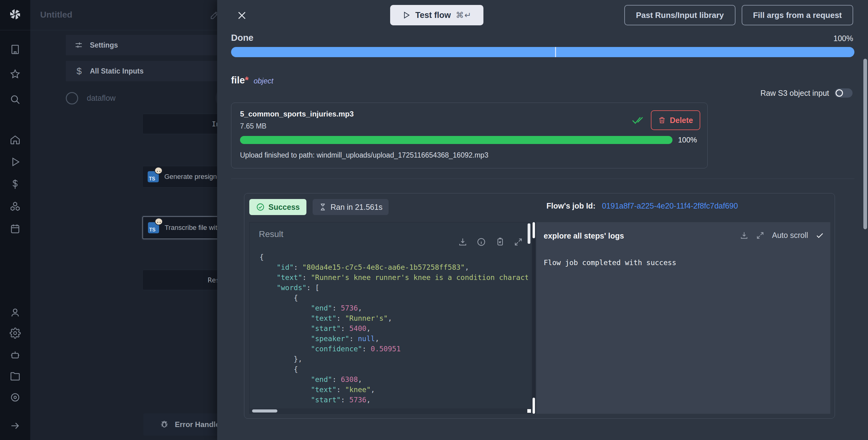 This screenshot has height=440, width=868. What do you see at coordinates (15, 14) in the screenshot?
I see `windmill-logo` at bounding box center [15, 14].